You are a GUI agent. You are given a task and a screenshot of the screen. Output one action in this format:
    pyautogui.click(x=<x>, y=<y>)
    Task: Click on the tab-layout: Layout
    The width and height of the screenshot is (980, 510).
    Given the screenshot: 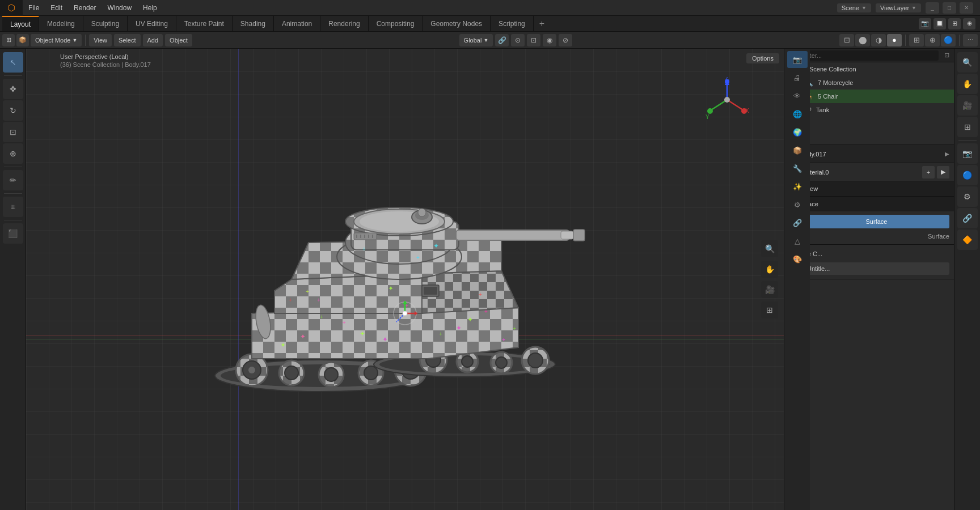 What is the action you would take?
    pyautogui.click(x=20, y=24)
    